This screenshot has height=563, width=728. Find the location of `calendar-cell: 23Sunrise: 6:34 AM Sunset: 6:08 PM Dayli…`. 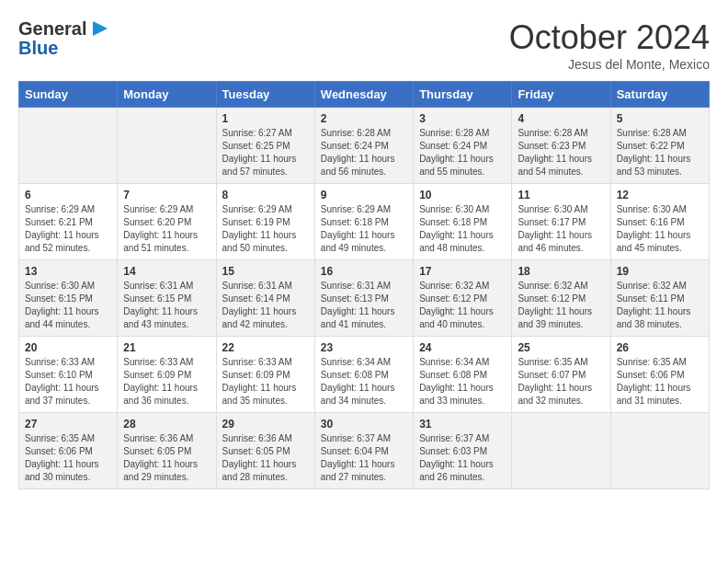

calendar-cell: 23Sunrise: 6:34 AM Sunset: 6:08 PM Dayli… is located at coordinates (364, 375).